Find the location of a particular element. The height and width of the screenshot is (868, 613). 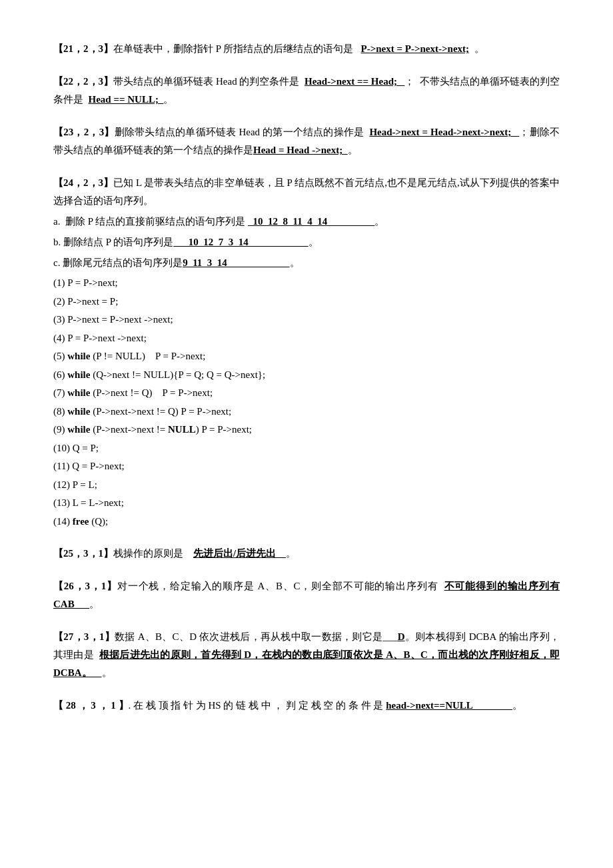

code-line-11: (11) Q = P->next; is located at coordinates (306, 467).